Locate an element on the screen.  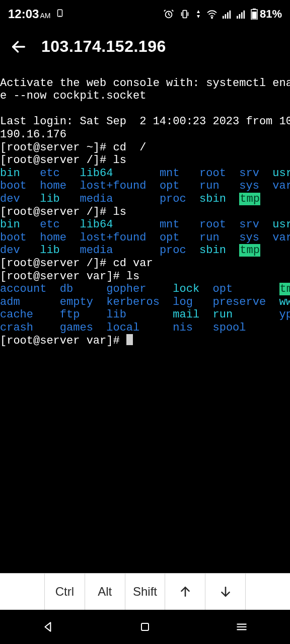
page-title: 103.174.152.196 is located at coordinates (104, 46).